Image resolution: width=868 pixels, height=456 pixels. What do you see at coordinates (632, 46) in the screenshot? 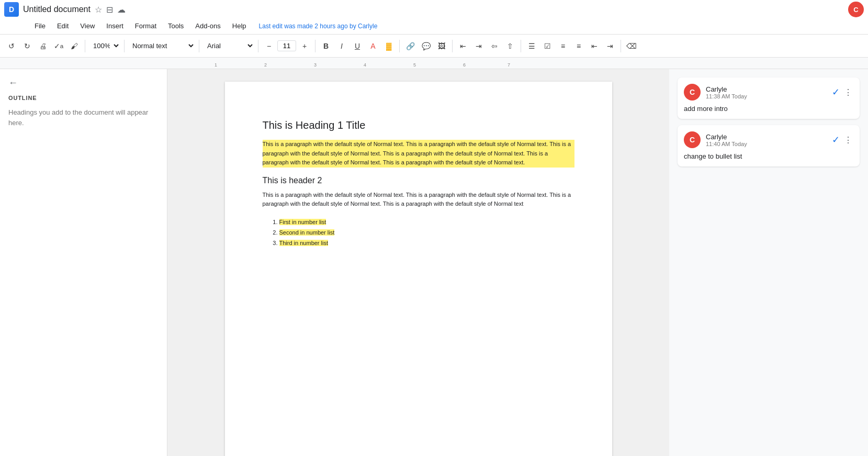
I see `clear-format-button: ⌫` at bounding box center [632, 46].